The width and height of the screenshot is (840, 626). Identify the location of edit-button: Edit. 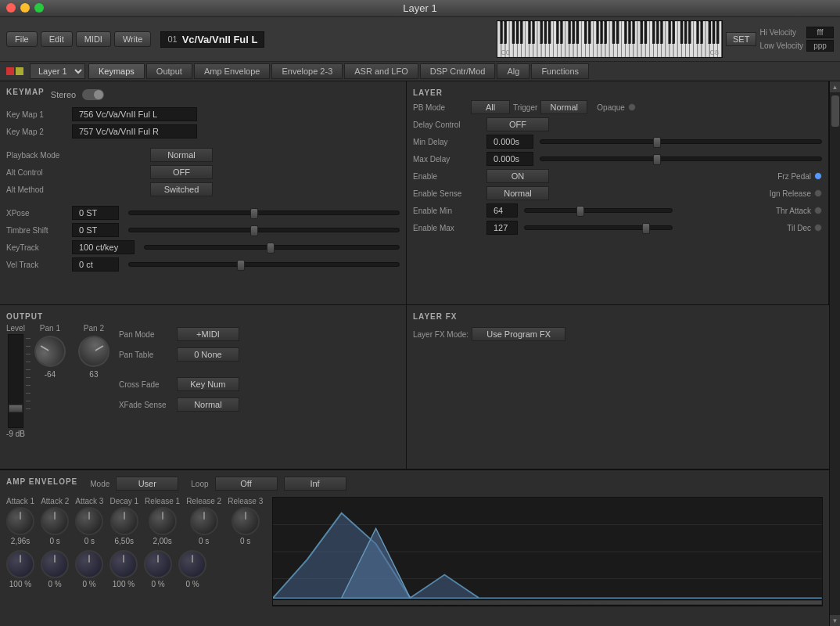
(56, 39).